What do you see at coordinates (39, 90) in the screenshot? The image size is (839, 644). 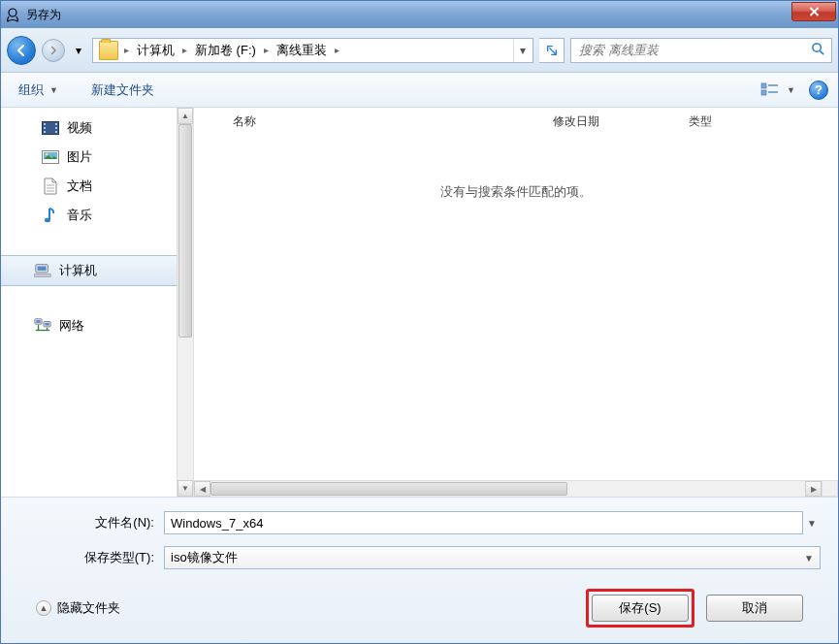 I see `organize-button: 组织 ▼` at bounding box center [39, 90].